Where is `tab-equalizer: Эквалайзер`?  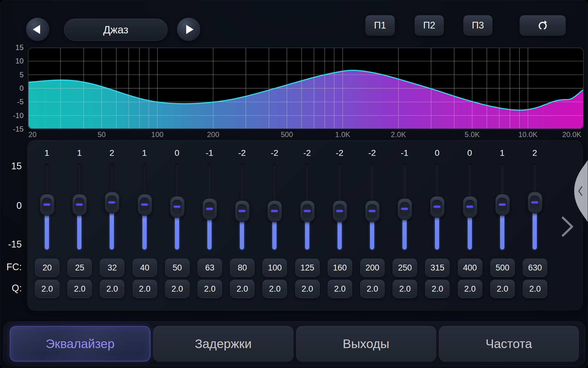
tab-equalizer: Эквалайзер is located at coordinates (80, 344).